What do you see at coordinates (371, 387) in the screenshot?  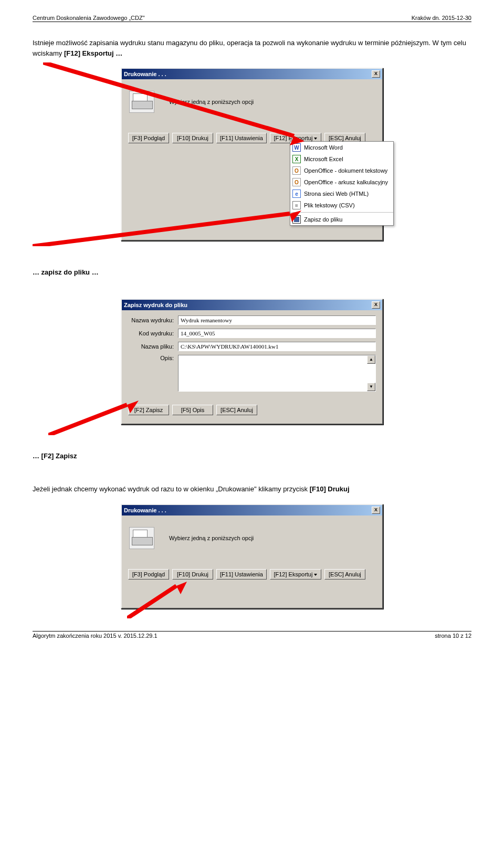 I see `scroll-down-icon: ▼` at bounding box center [371, 387].